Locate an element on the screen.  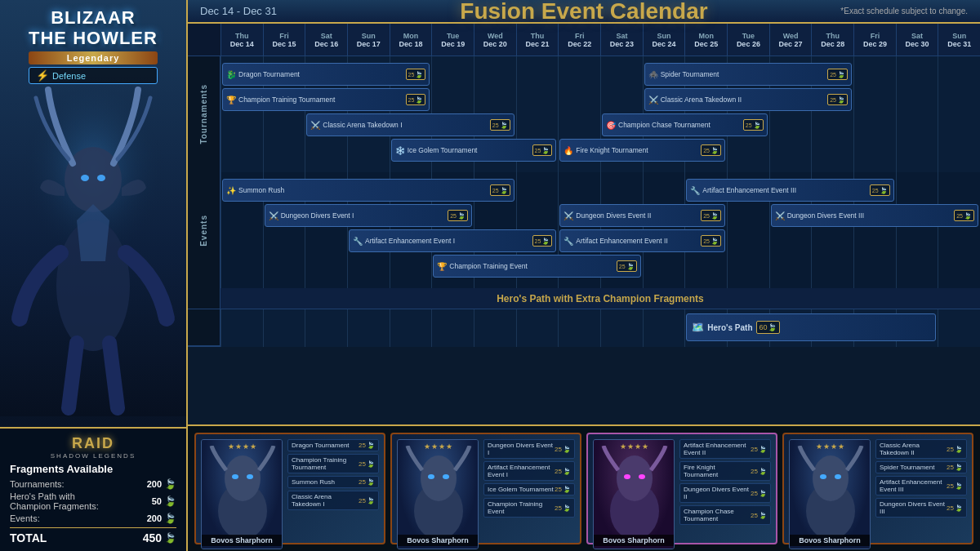
card-event-badge-3-3: 25🍃 is located at coordinates (759, 516).